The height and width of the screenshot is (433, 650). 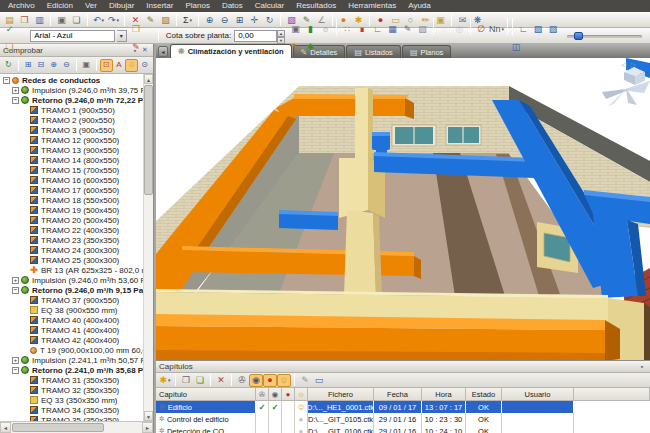 What do you see at coordinates (72, 90) in the screenshot?
I see `tree-item: +Impulsión (9.246,0 m³/h 39,75 Pa)` at bounding box center [72, 90].